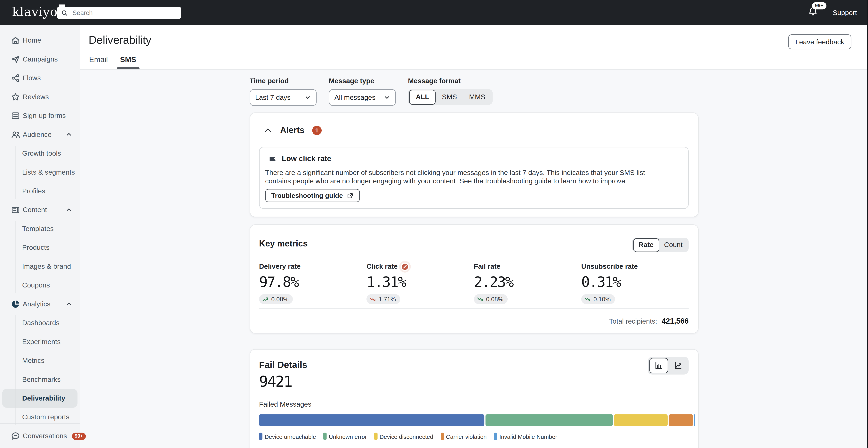 The height and width of the screenshot is (448, 868). I want to click on legend-item-invalid-mobile-number: Invalid Mobile Number, so click(526, 436).